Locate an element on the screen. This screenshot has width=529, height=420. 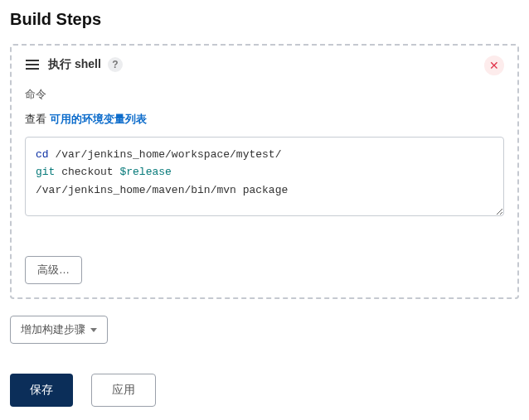
helper-row: 查看 可用的环境变量列表 is located at coordinates (264, 119).